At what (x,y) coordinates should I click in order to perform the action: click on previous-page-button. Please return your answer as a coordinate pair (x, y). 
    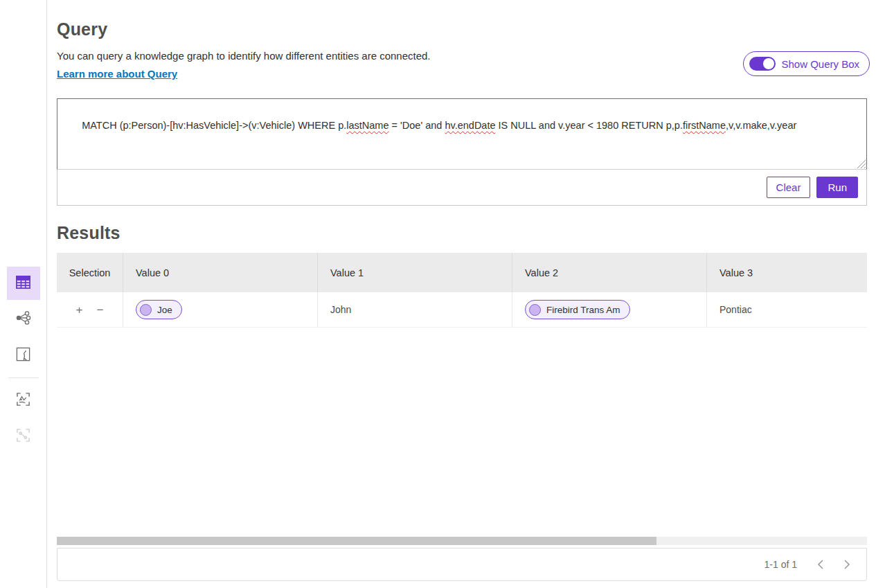
    Looking at the image, I should click on (821, 564).